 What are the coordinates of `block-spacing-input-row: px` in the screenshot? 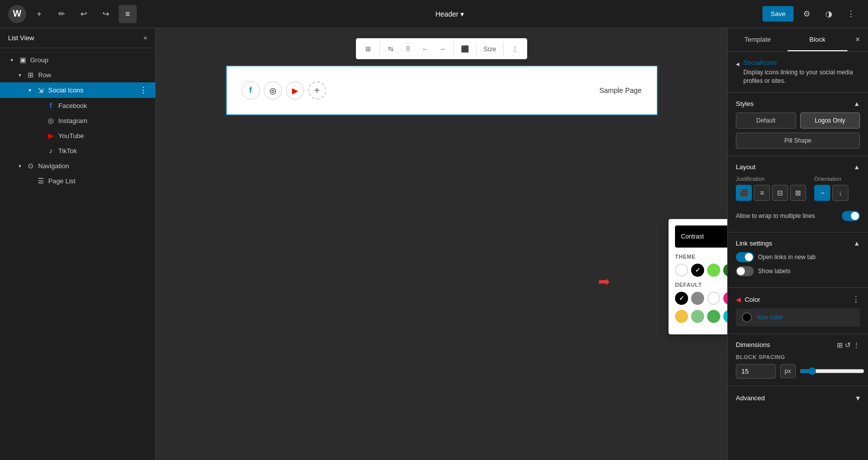 It's located at (798, 372).